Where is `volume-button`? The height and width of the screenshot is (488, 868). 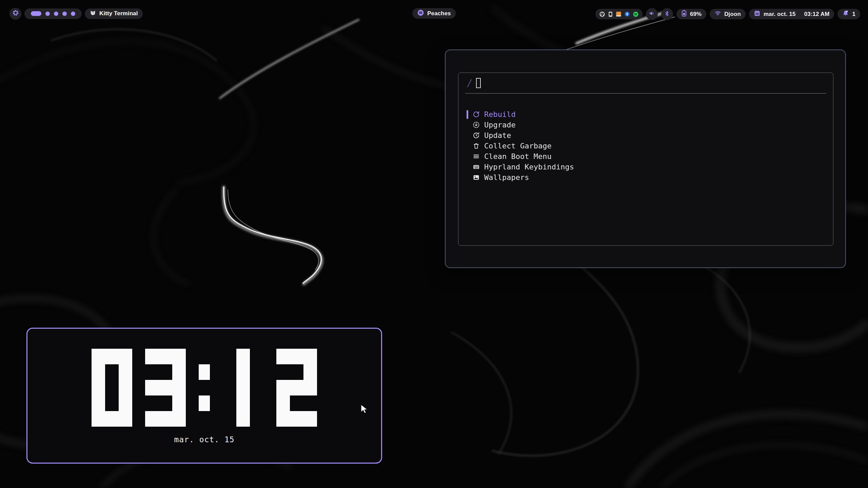
volume-button is located at coordinates (652, 14).